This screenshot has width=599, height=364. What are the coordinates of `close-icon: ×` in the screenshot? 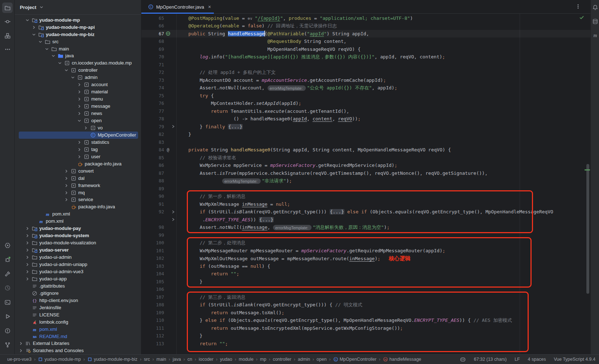 It's located at (210, 7).